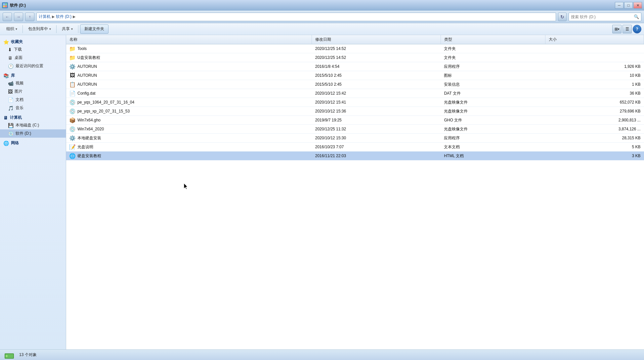 This screenshot has height=360, width=644. I want to click on column-name: 名称, so click(189, 40).